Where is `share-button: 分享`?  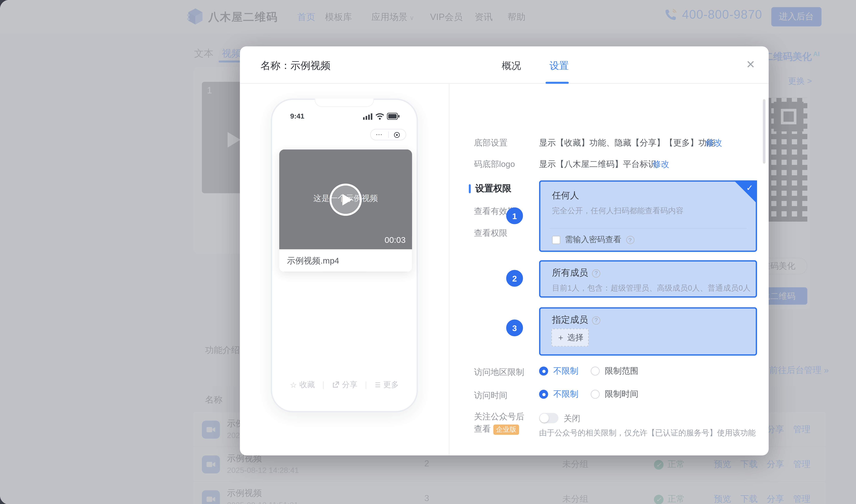 share-button: 分享 is located at coordinates (345, 385).